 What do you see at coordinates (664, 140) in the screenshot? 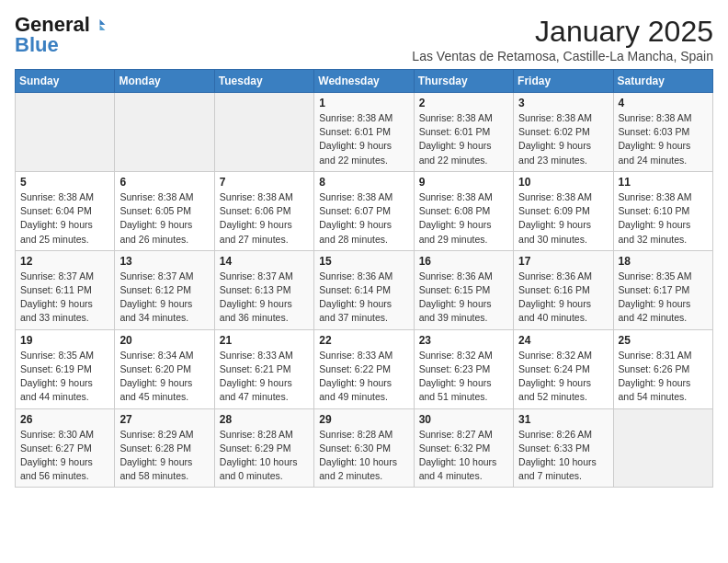
I see `day-info: Sunrise: 8:38 AM Sunset: 6:03 PM Dayligh…` at bounding box center [664, 140].